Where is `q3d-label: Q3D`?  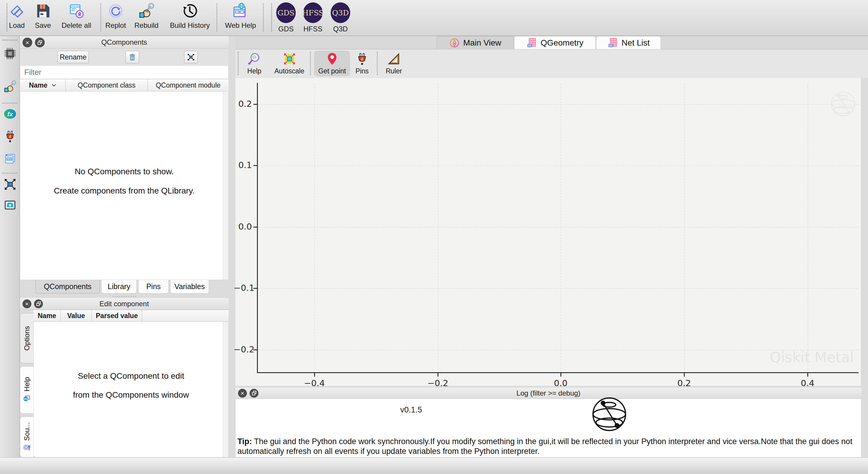 q3d-label: Q3D is located at coordinates (340, 29).